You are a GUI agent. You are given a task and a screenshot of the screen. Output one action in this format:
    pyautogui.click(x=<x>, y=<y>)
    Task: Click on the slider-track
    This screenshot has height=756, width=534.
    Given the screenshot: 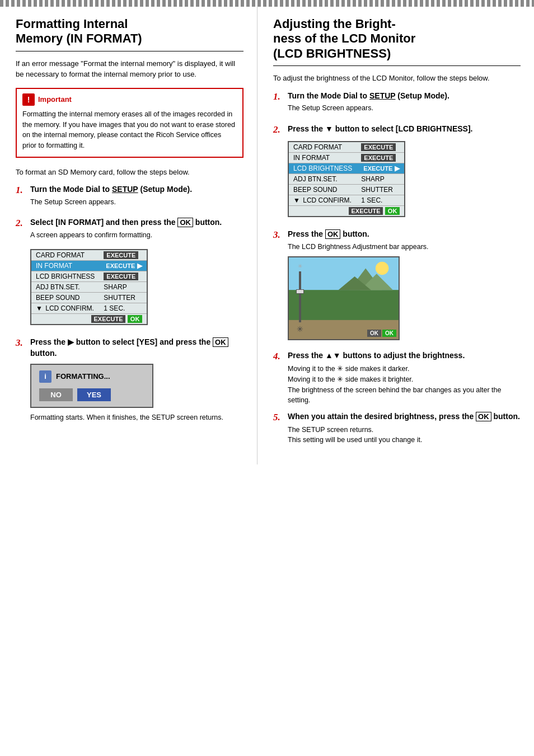 What is the action you would take?
    pyautogui.click(x=300, y=297)
    